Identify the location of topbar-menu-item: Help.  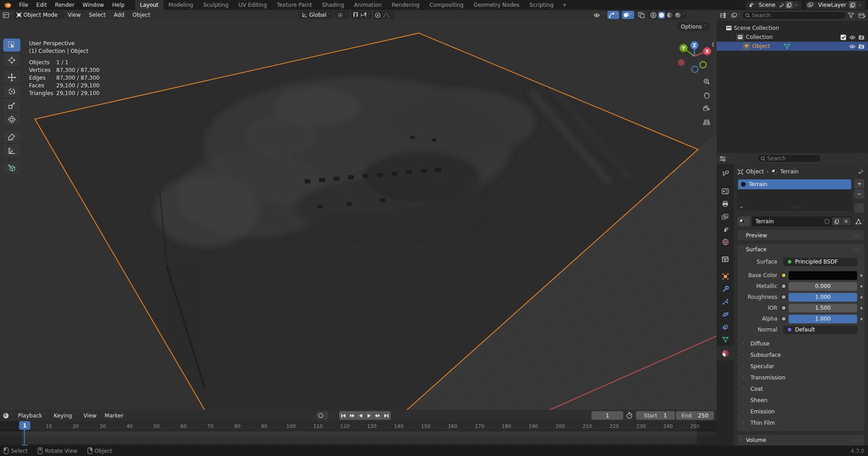
(118, 5).